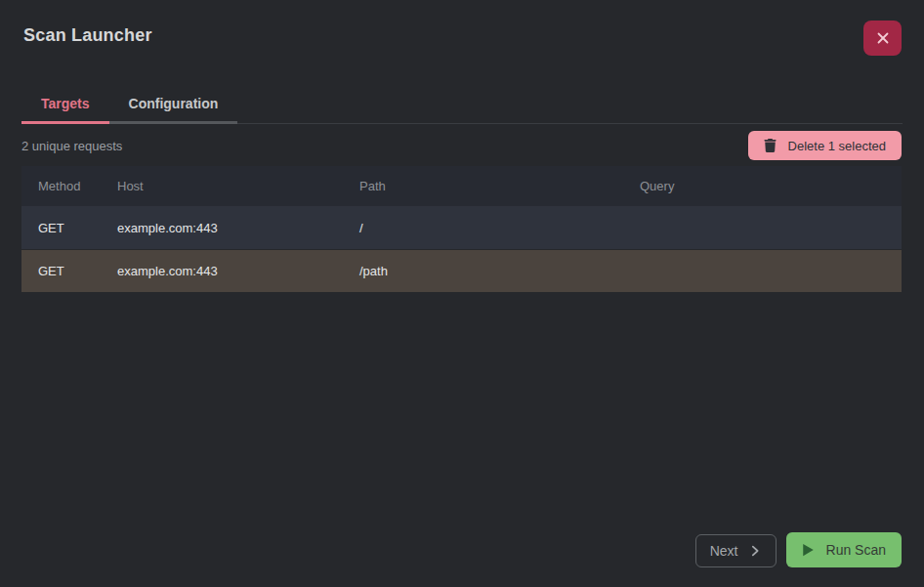 The width and height of the screenshot is (924, 587). Describe the element at coordinates (174, 105) in the screenshot. I see `tab-configuration: Configuration` at that location.